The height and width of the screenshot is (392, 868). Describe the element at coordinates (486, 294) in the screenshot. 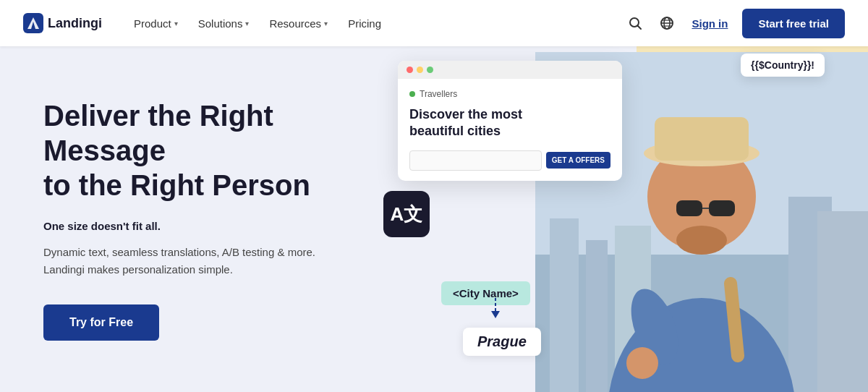

I see `city-placeholder-tag: <City Name>` at that location.